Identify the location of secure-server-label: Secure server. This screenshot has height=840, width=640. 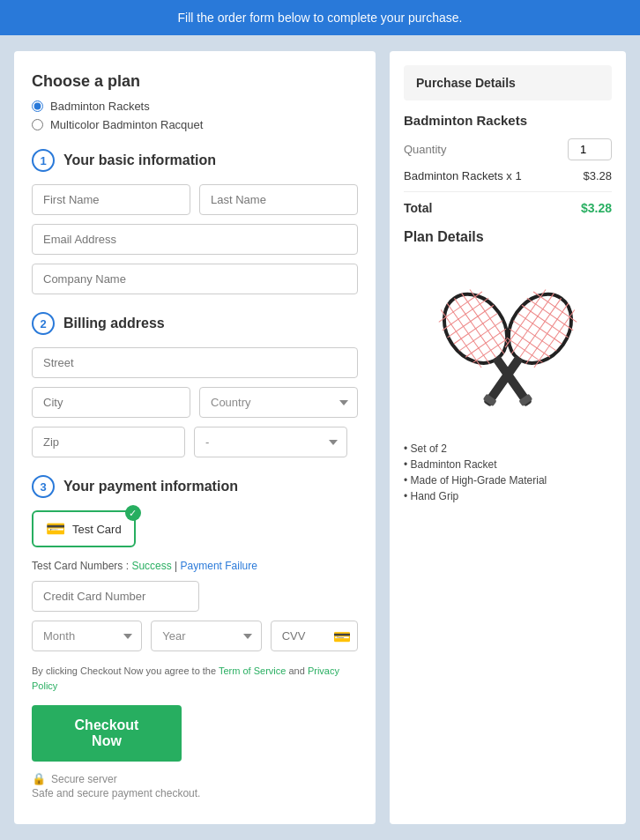
(85, 779).